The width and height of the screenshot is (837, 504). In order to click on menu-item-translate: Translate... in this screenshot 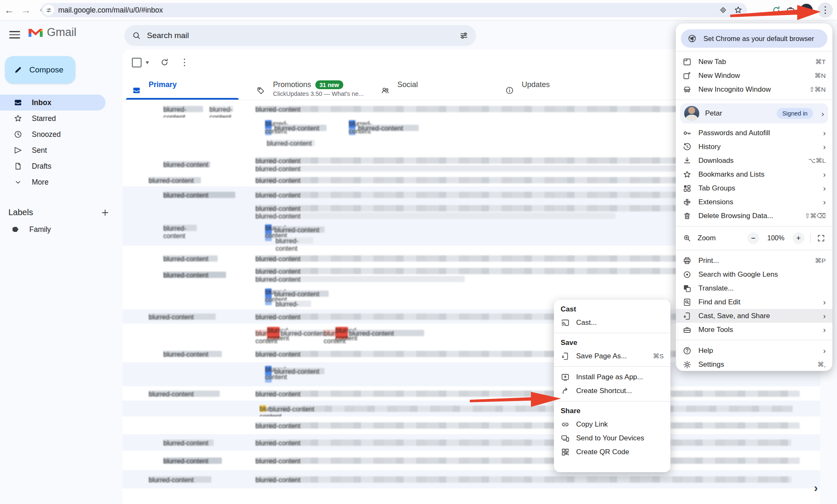, I will do `click(754, 288)`.